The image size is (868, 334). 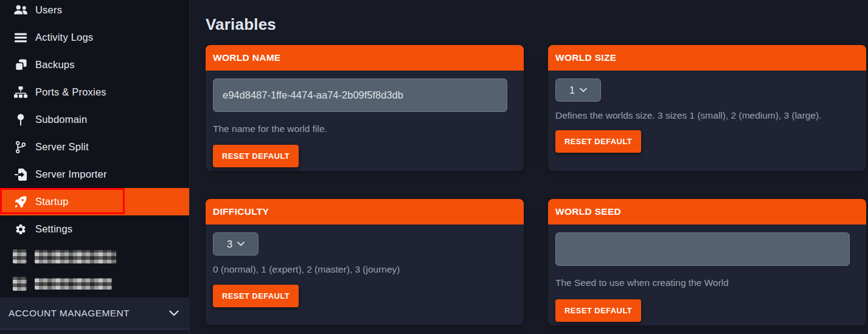 I want to click on sidebar-item-label: Subdomain, so click(x=61, y=119).